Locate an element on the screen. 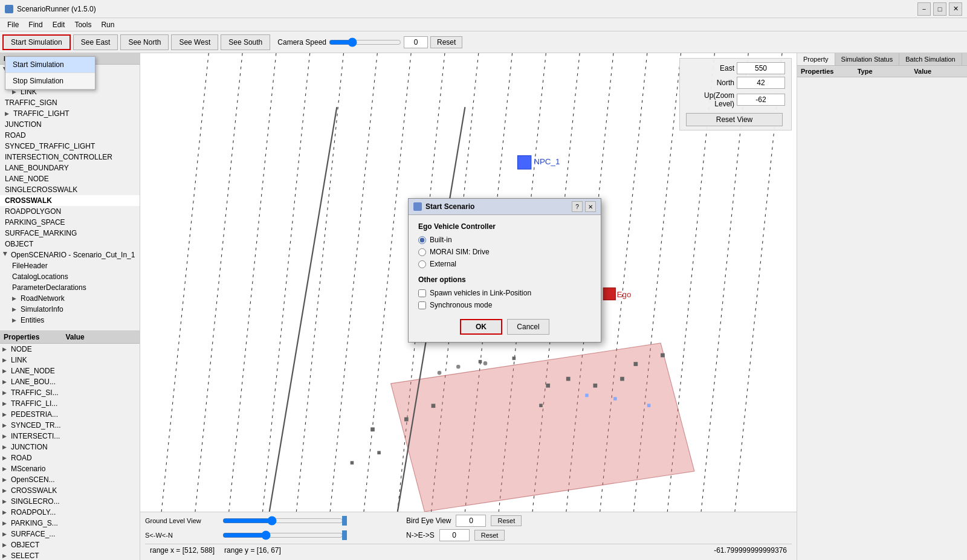 The image size is (967, 560). openscenario-label: OpenSCENARIO - Scenario_Cut_In_1 is located at coordinates (73, 255).